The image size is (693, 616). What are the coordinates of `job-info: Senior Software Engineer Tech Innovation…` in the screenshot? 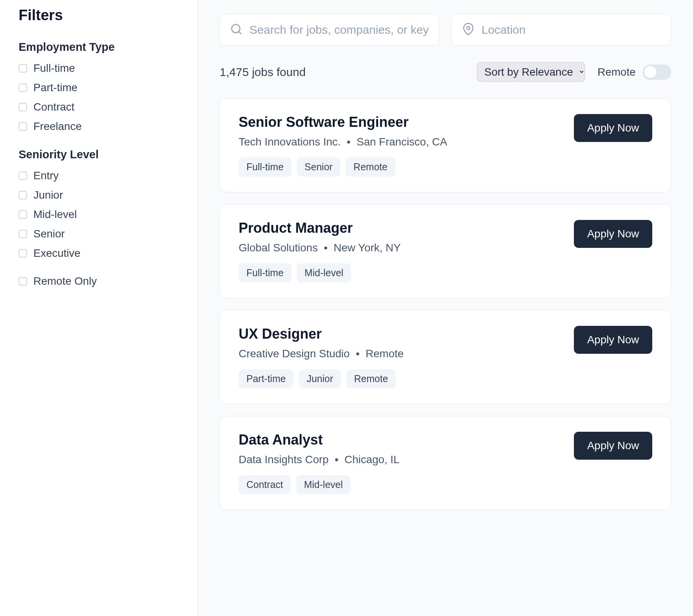 It's located at (400, 145).